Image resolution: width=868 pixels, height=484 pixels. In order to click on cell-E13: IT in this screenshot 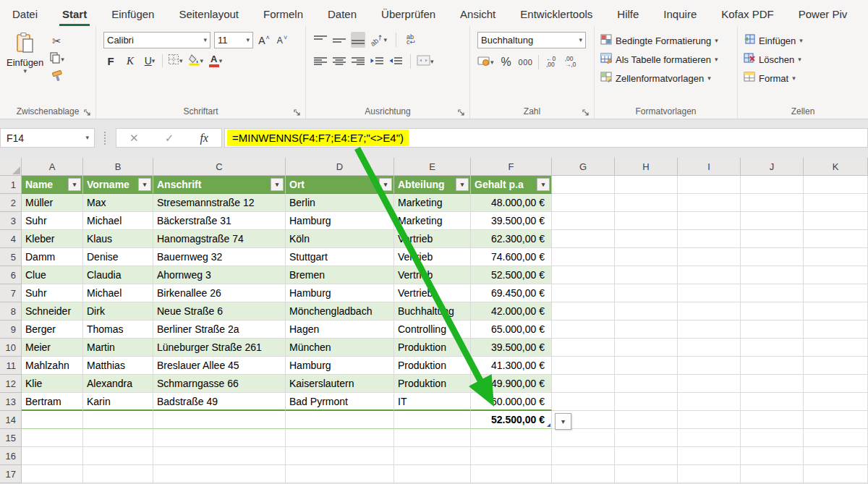, I will do `click(433, 402)`.